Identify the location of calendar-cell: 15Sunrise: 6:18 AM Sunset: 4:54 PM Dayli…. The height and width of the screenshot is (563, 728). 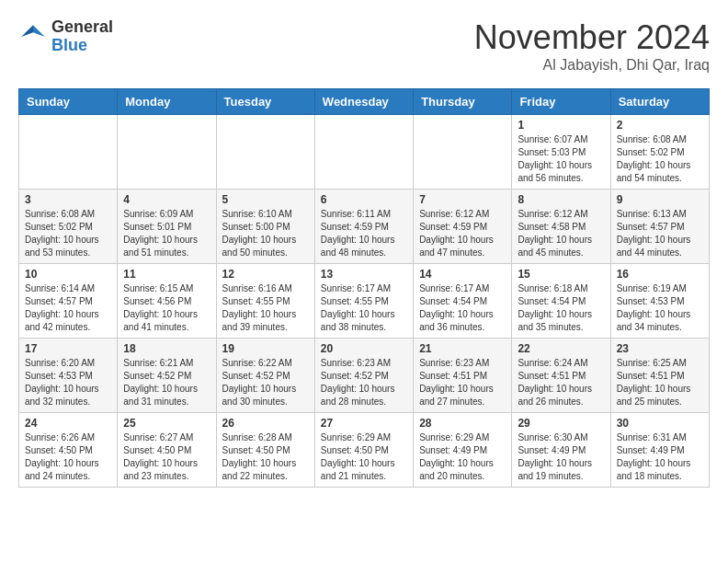
(561, 302).